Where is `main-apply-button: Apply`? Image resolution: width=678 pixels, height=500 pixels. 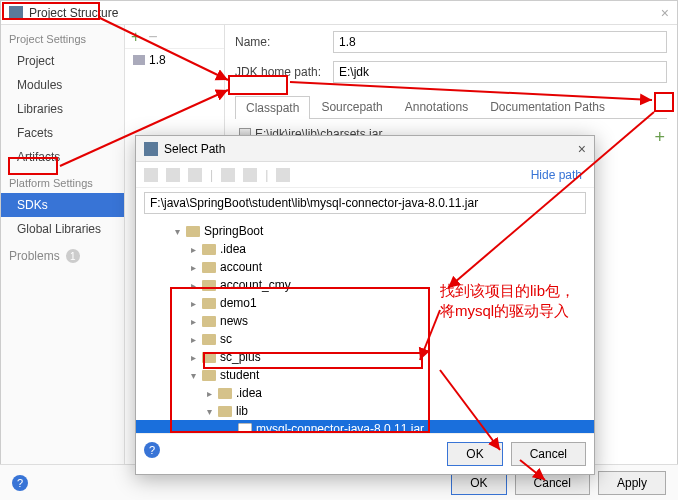
main-apply-button: Apply is located at coordinates (632, 483).